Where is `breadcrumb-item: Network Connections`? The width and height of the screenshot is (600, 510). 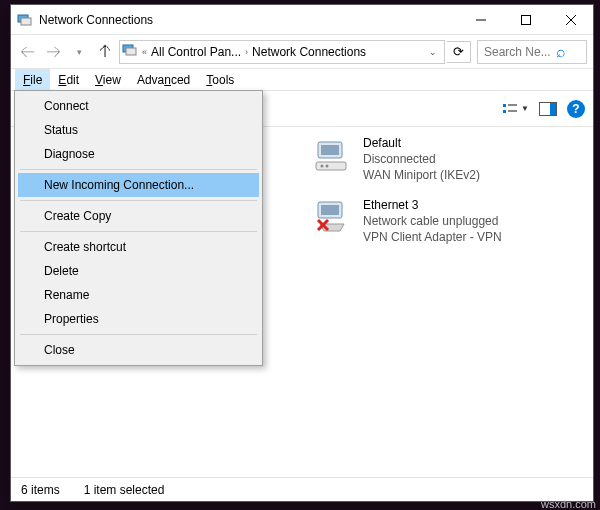
breadcrumb-item: Network Connections is located at coordinates (309, 52).